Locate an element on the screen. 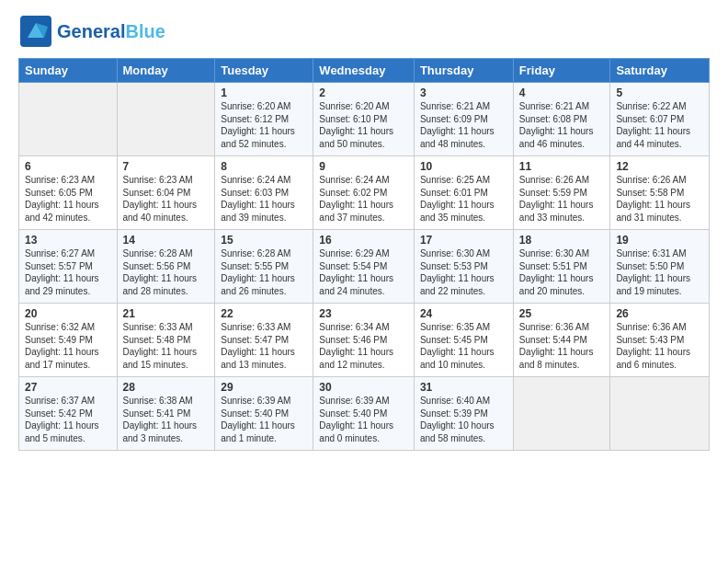  calendar-day-29: 29Sunrise: 6:39 AM Sunset: 5:40 PM Dayli… is located at coordinates (265, 414).